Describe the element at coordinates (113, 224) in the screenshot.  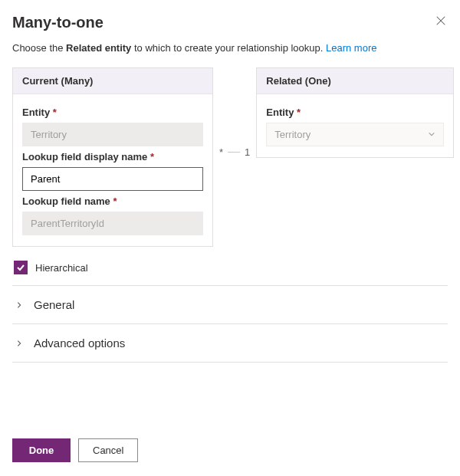
I see `lookup-name-field: ParentTerritoryId` at that location.